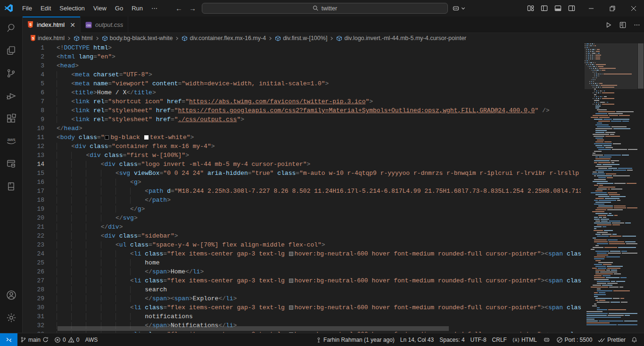 Image resolution: width=644 pixels, height=346 pixels. Describe the element at coordinates (302, 57) in the screenshot. I see `code-line: 2<html lang="en">` at that location.